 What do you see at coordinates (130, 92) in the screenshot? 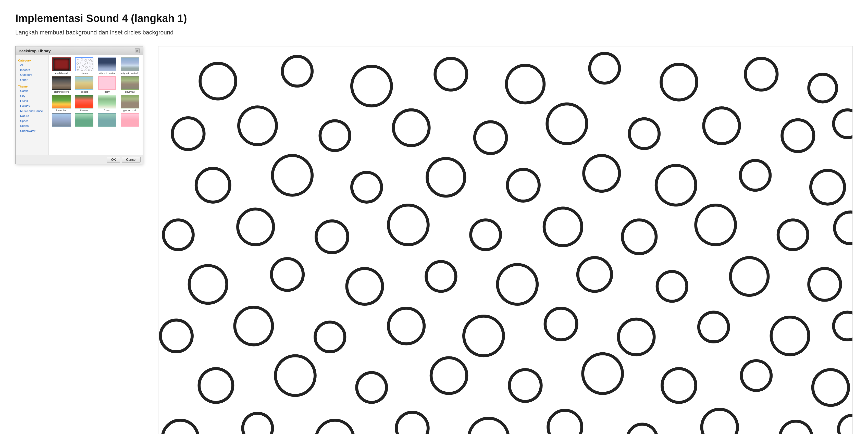
I see `grid-label-driveway: driveway` at bounding box center [130, 92].